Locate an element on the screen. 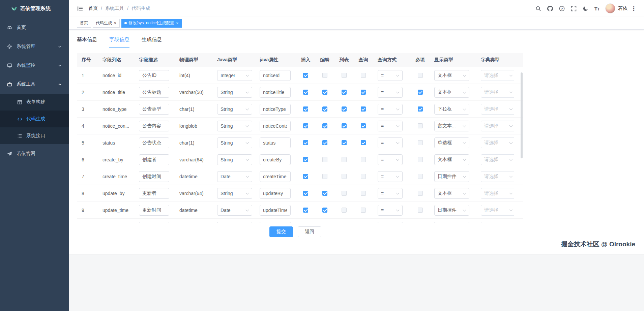 The image size is (644, 311). moon-icon is located at coordinates (585, 8).